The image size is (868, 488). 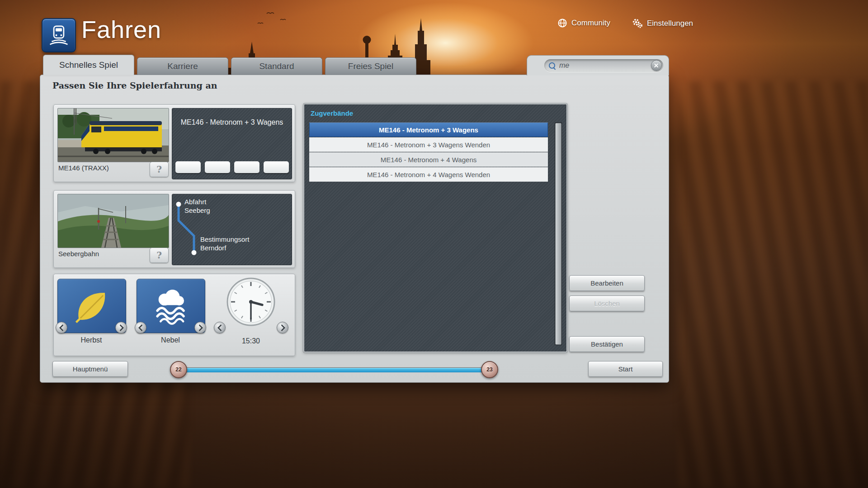 I want to click on season-prev-button, so click(x=61, y=328).